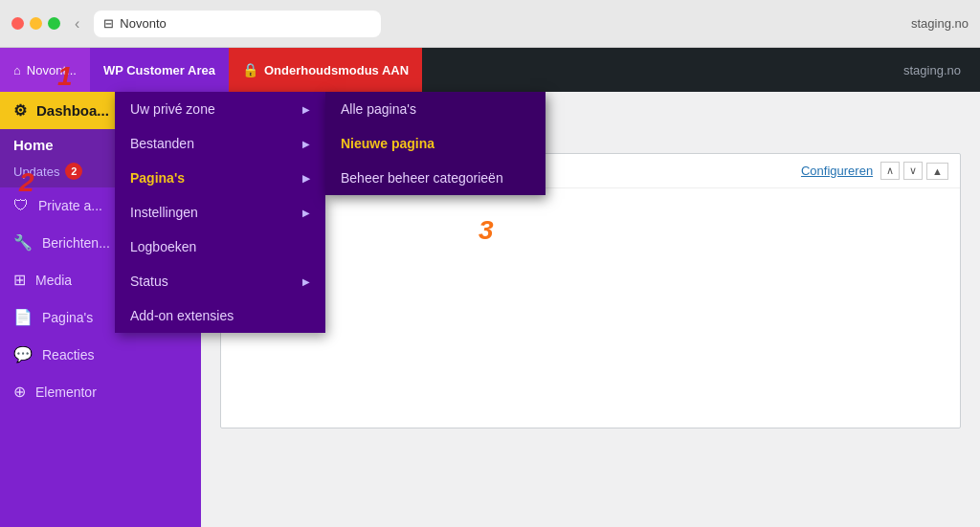  What do you see at coordinates (435, 109) in the screenshot?
I see `sub-item-alle-paginas: Alle pagina's` at bounding box center [435, 109].